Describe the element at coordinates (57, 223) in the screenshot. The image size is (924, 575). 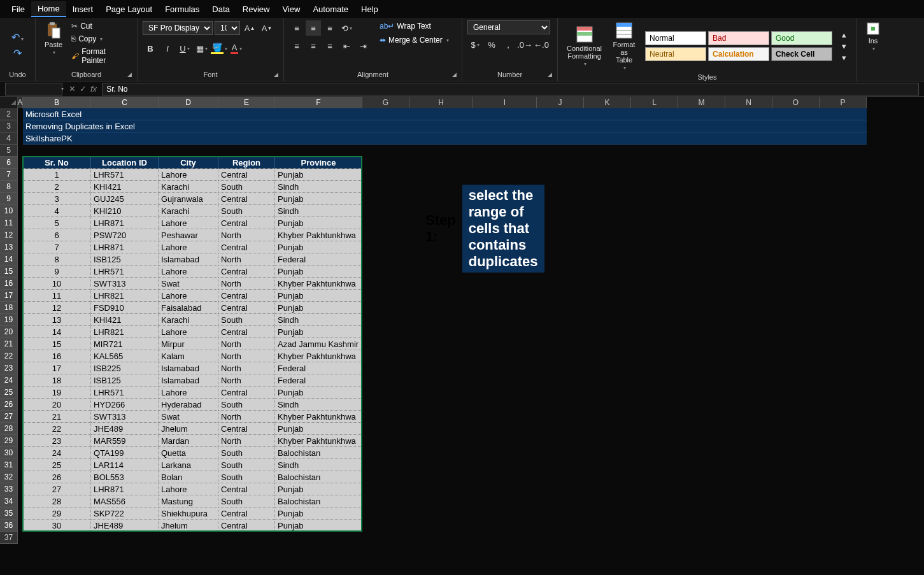
I see `cell: 5` at that location.